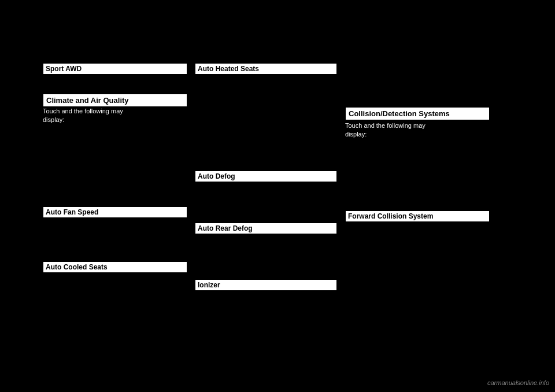 The image size is (555, 392). What do you see at coordinates (266, 69) in the screenshot?
I see `auto-heated-seats-label: Auto Heated Seats` at bounding box center [266, 69].